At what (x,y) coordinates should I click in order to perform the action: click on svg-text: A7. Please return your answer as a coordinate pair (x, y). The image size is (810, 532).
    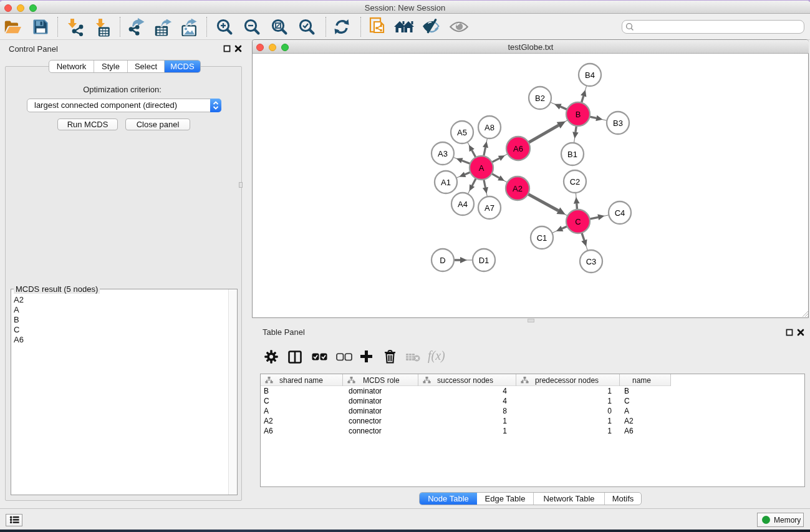
    Looking at the image, I should click on (489, 208).